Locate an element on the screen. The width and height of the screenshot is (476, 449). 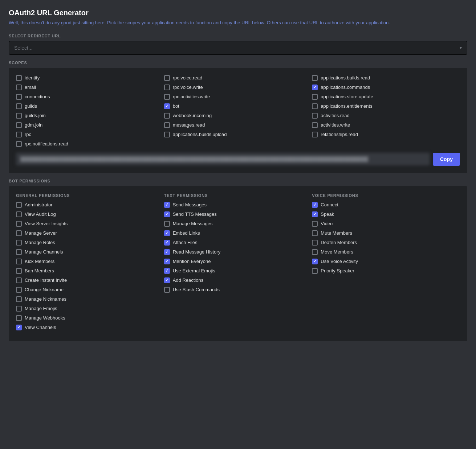
scope-item: bot is located at coordinates (238, 106).